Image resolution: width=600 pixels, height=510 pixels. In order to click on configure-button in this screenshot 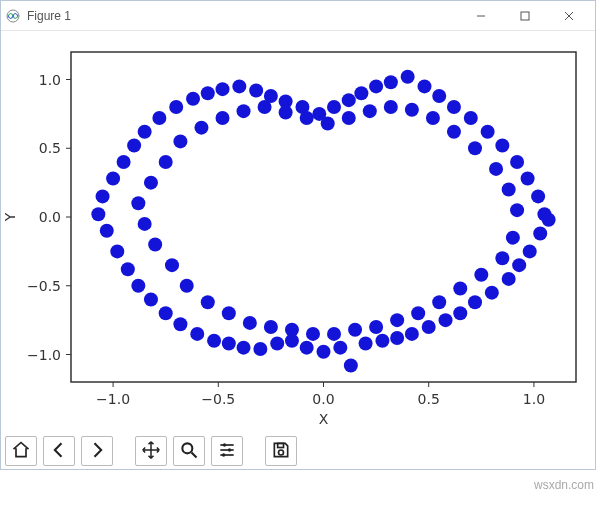, I will do `click(227, 451)`.